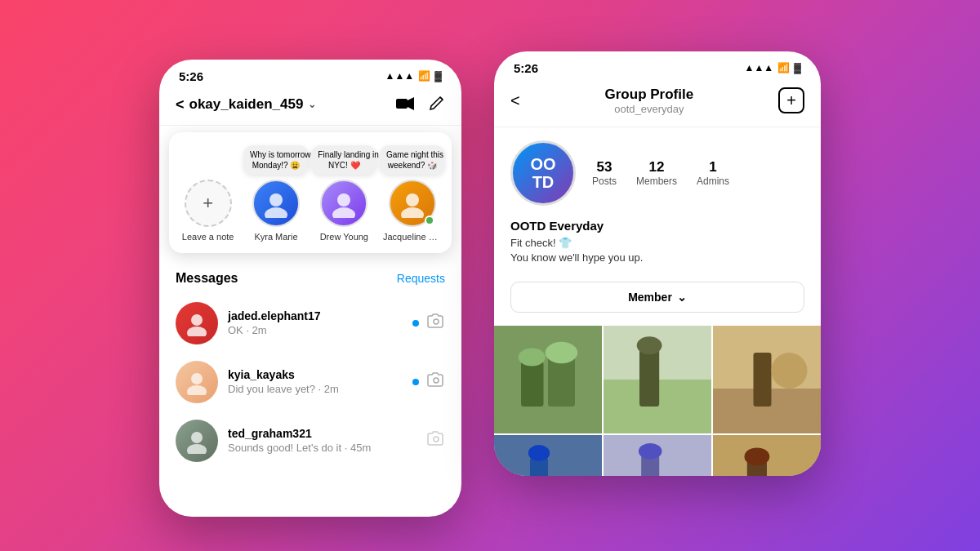  Describe the element at coordinates (713, 167) in the screenshot. I see `admins-count: 1` at that location.